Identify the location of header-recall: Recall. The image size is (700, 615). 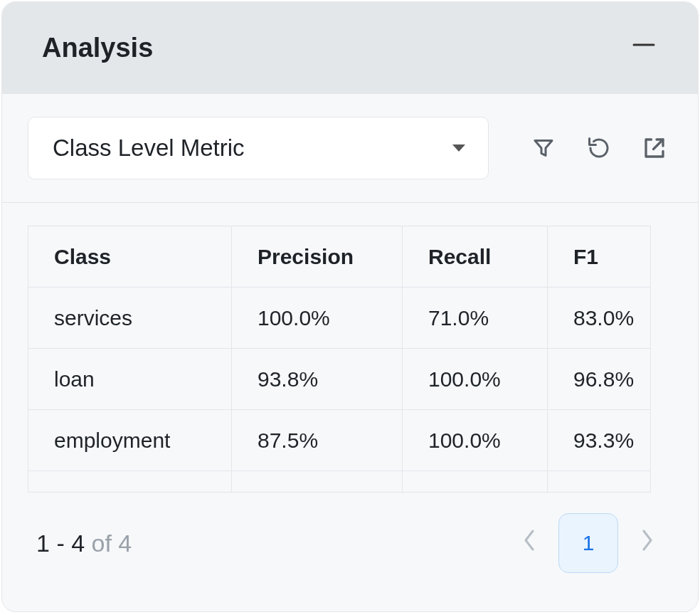
(475, 257).